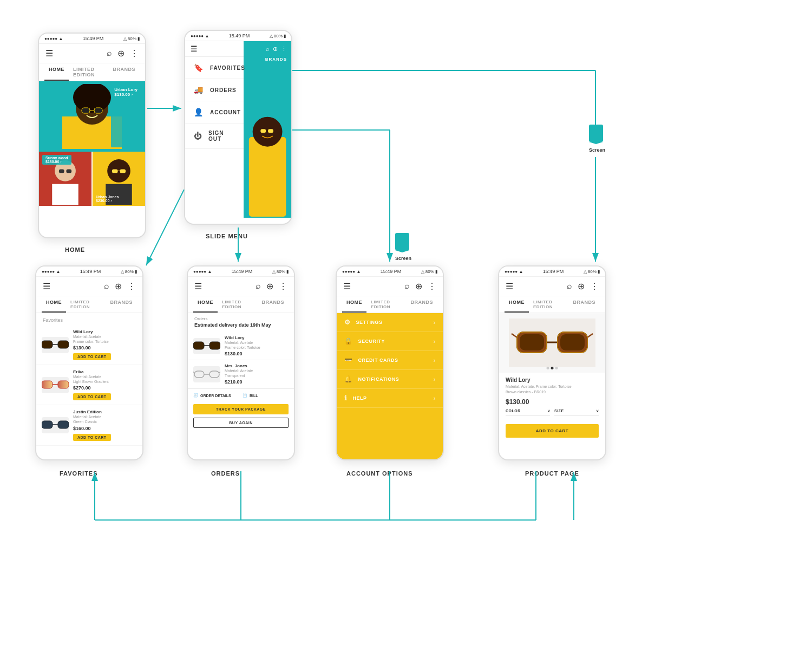 This screenshot has height=650, width=812. What do you see at coordinates (92, 356) in the screenshot?
I see `fav-add-btn-1: ADD TO CART` at bounding box center [92, 356].